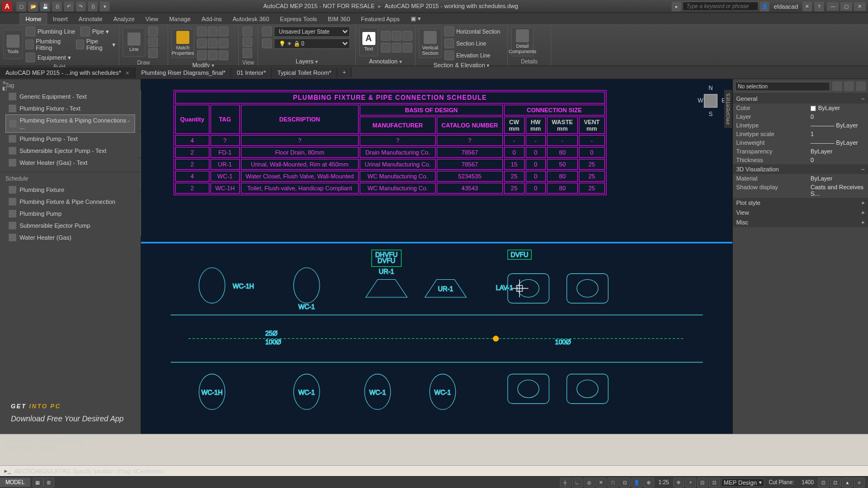  What do you see at coordinates (601, 483) in the screenshot?
I see `status-tool-icon: ✕` at bounding box center [601, 483].